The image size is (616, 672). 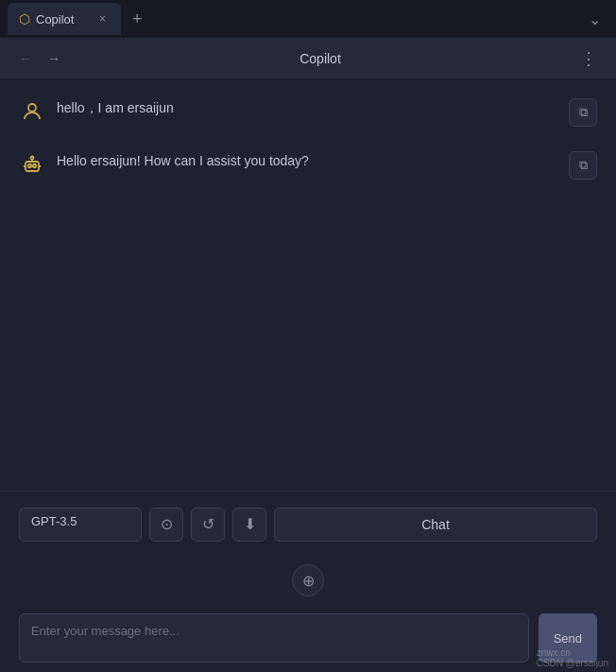 I want to click on user-copy-button: ⧉, so click(x=583, y=112).